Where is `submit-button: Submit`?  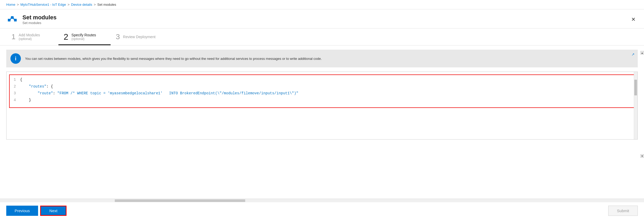
submit-button: Submit is located at coordinates (623, 211).